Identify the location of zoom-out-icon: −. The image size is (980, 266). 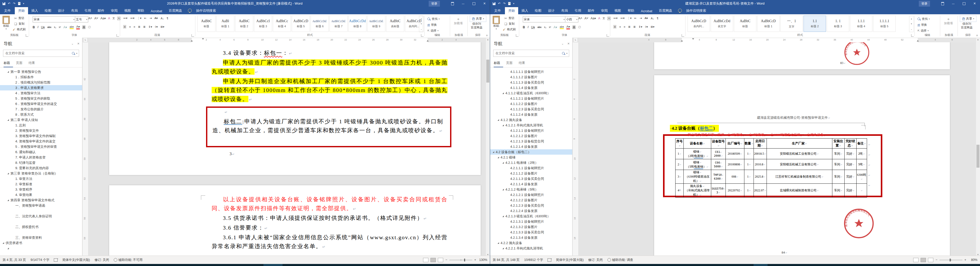
(936, 260).